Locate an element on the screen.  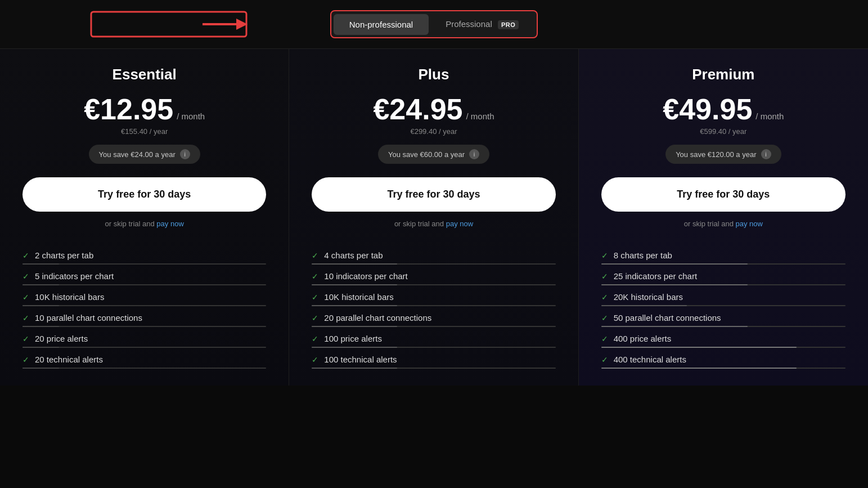
feature-label: 20 price alerts is located at coordinates (61, 339).